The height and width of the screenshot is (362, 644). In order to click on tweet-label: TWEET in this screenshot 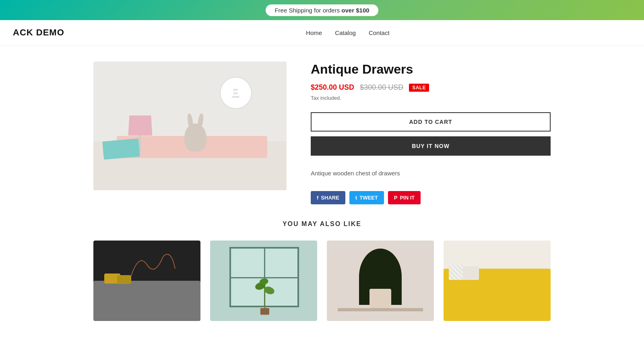, I will do `click(369, 198)`.